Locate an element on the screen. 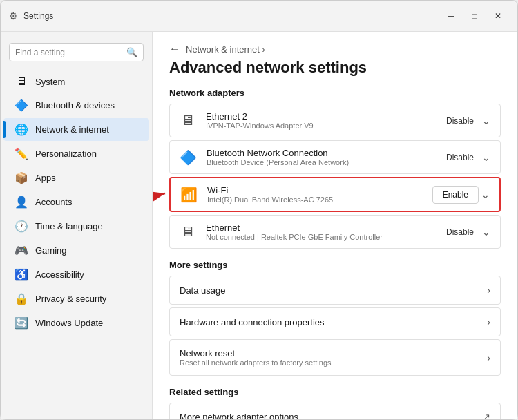 Image resolution: width=518 pixels, height=420 pixels. adapter-name-wifi: Wi-Fi is located at coordinates (320, 191).